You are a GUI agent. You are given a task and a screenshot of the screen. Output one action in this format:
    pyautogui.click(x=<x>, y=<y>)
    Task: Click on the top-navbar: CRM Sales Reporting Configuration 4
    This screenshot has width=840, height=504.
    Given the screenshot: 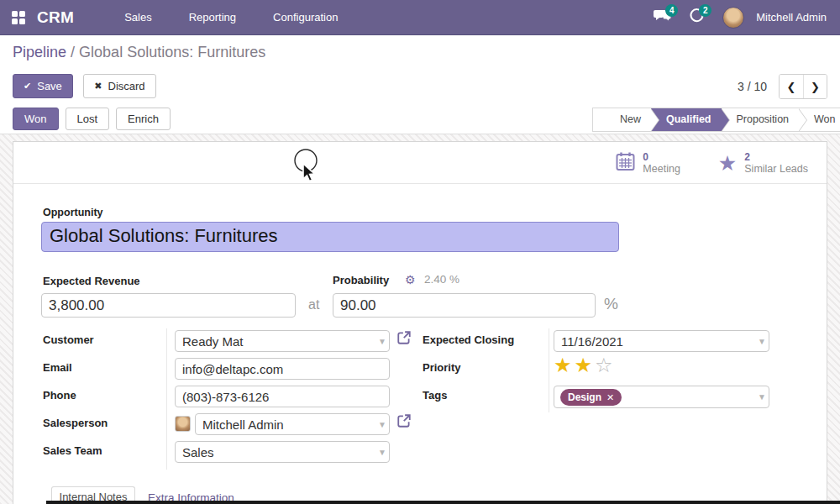 What is the action you would take?
    pyautogui.click(x=420, y=18)
    